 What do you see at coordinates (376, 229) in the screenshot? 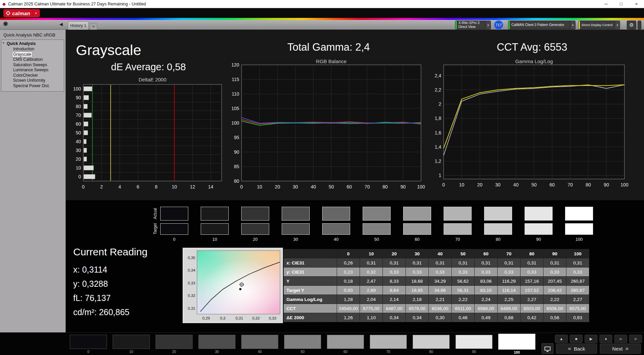
I see `target-swatch-row` at bounding box center [376, 229].